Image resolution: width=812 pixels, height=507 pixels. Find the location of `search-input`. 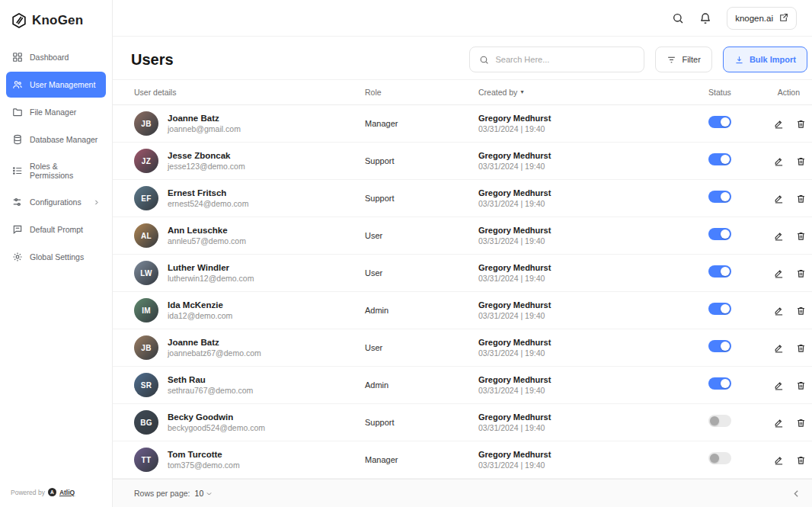

search-input is located at coordinates (565, 59).